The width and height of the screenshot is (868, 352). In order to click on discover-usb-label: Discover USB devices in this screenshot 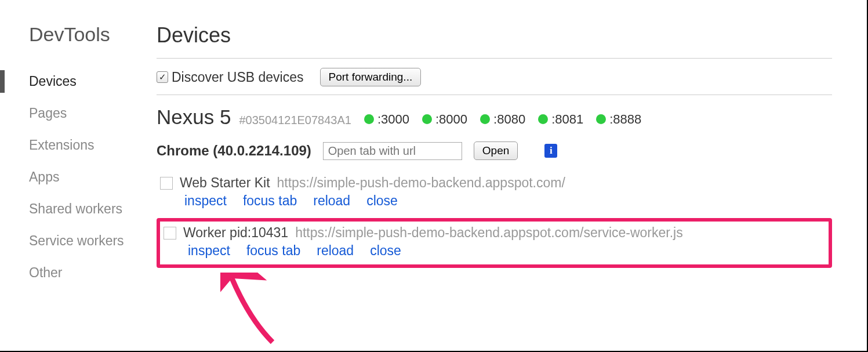, I will do `click(238, 78)`.